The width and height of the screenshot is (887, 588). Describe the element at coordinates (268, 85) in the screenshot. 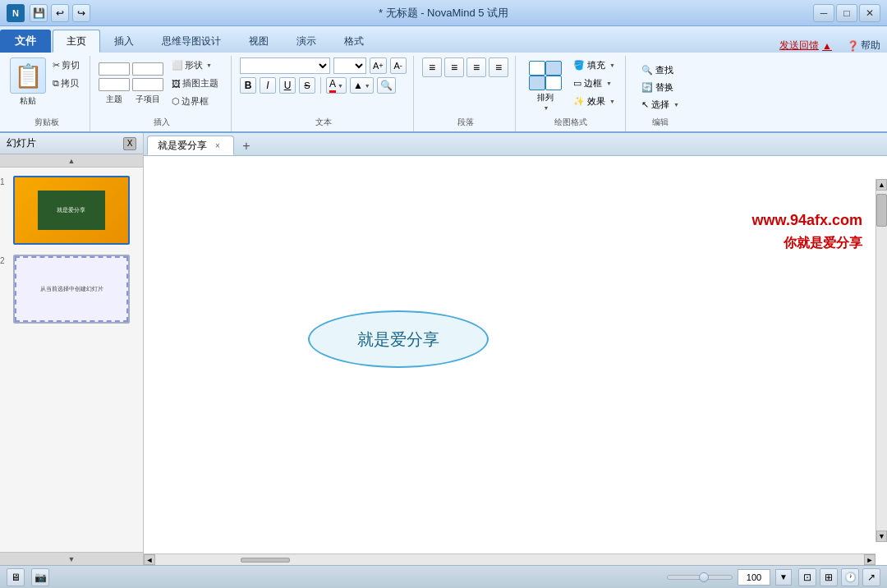

I see `italic-button: I` at that location.